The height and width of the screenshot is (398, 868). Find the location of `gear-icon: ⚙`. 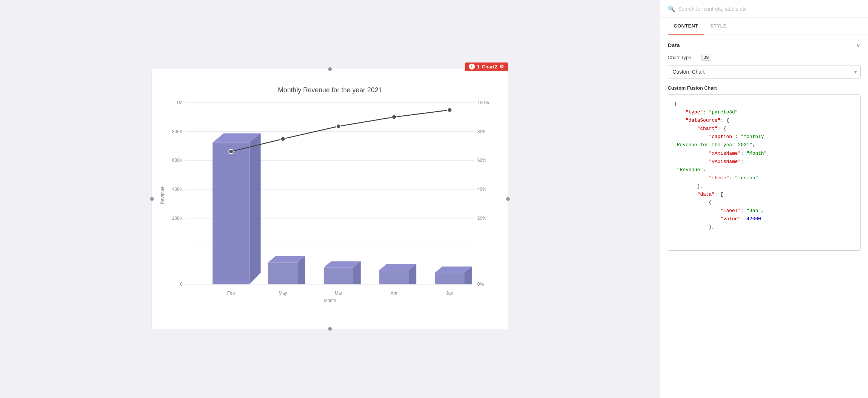

gear-icon: ⚙ is located at coordinates (502, 67).